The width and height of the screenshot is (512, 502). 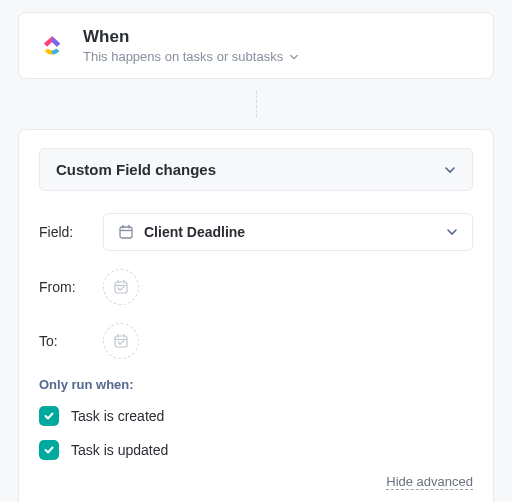 What do you see at coordinates (67, 287) in the screenshot?
I see `from-label: From:` at bounding box center [67, 287].